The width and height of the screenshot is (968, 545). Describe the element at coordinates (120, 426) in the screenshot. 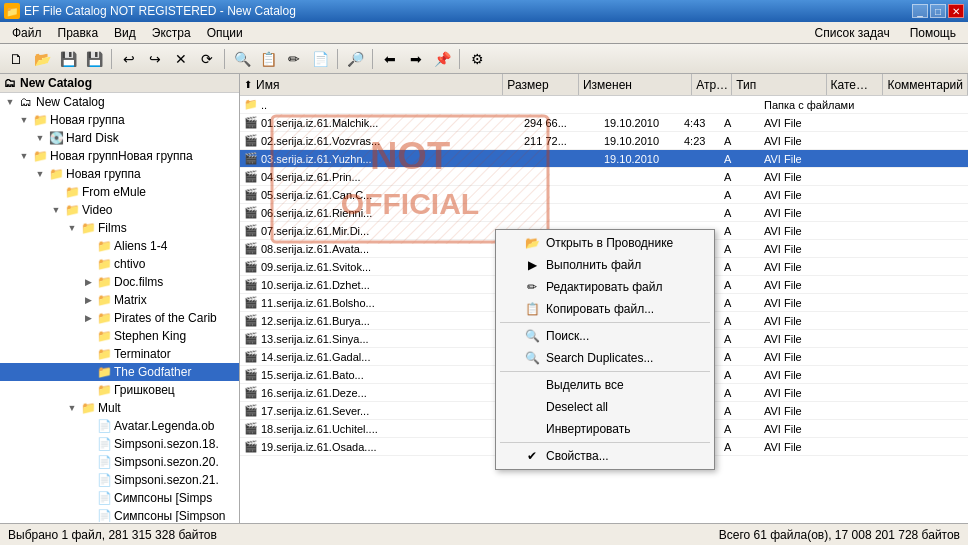

I see `sidebar-item-avatar: 📄 Avatar.Legenda.ob` at that location.